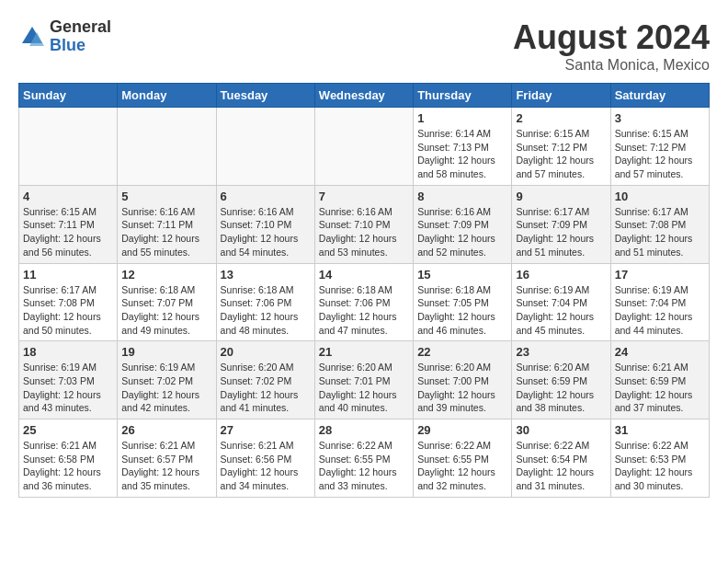  Describe the element at coordinates (68, 388) in the screenshot. I see `cell-text: Sunrise: 6:19 AMSunset: 7:03 PMDaylight:…` at that location.